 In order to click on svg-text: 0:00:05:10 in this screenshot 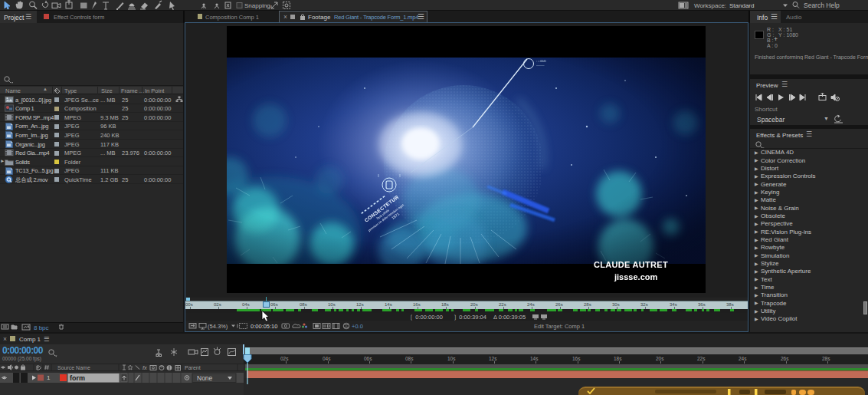, I will do `click(264, 327)`.